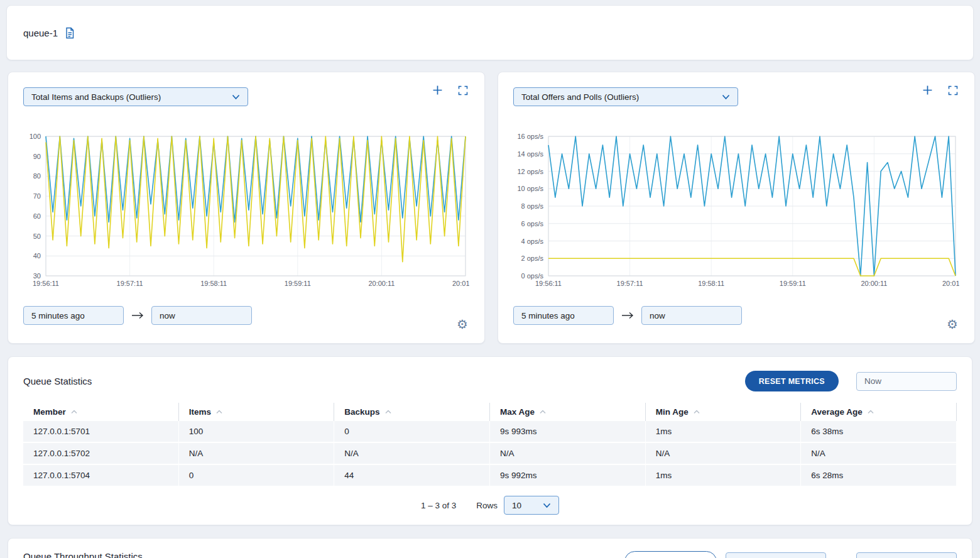  Describe the element at coordinates (530, 172) in the screenshot. I see `svg-text: 12 ops/s` at that location.